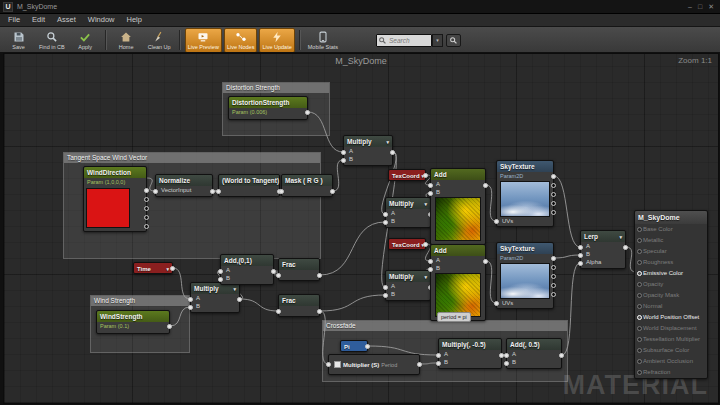 The width and height of the screenshot is (720, 405). I want to click on node-lerp: Lerp▾ABAlpha, so click(603, 250).